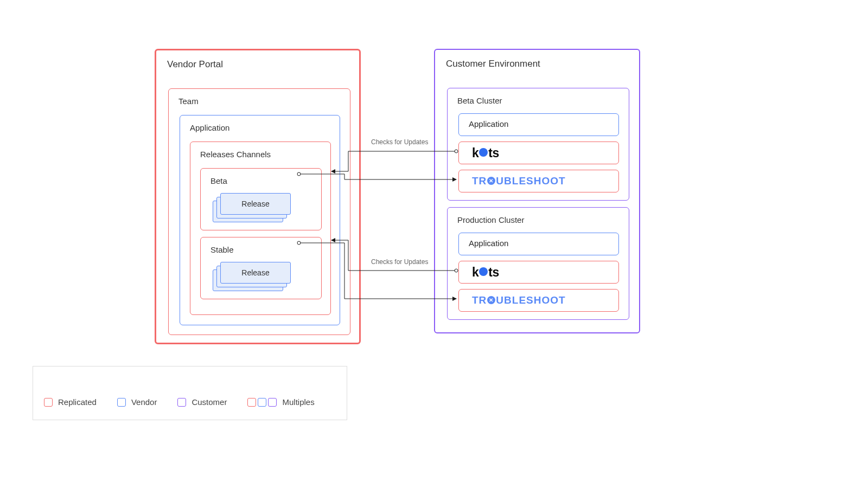 The width and height of the screenshot is (868, 495). I want to click on beta-troubleshoot-box: TR✕UBLESHOOT, so click(539, 181).